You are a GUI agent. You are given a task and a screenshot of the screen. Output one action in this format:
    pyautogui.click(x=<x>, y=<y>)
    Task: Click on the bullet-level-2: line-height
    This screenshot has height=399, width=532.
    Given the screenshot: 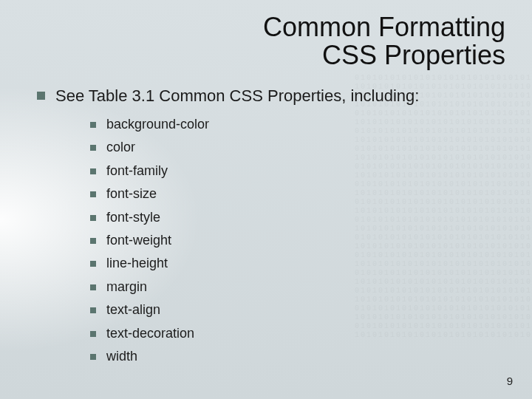 What is the action you would take?
    pyautogui.click(x=302, y=263)
    